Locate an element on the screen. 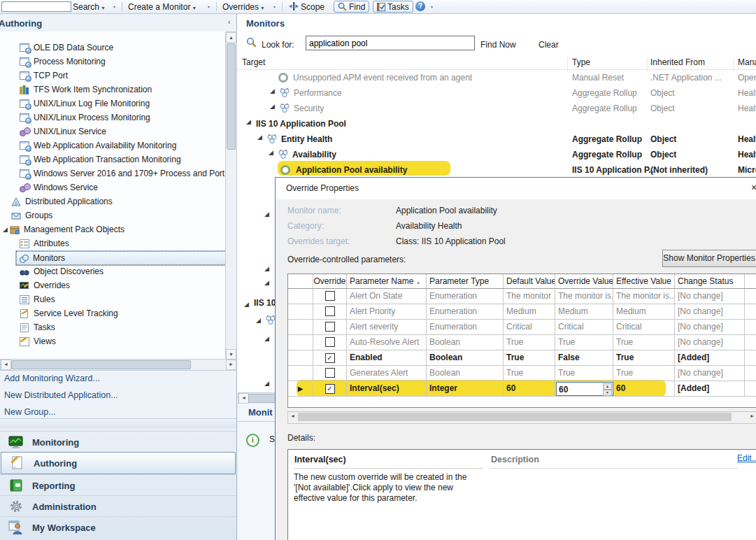 Image resolution: width=756 pixels, height=540 pixels. sidebar-item-unix-log-file: UNIX/Linux Log File Monitoring is located at coordinates (113, 104).